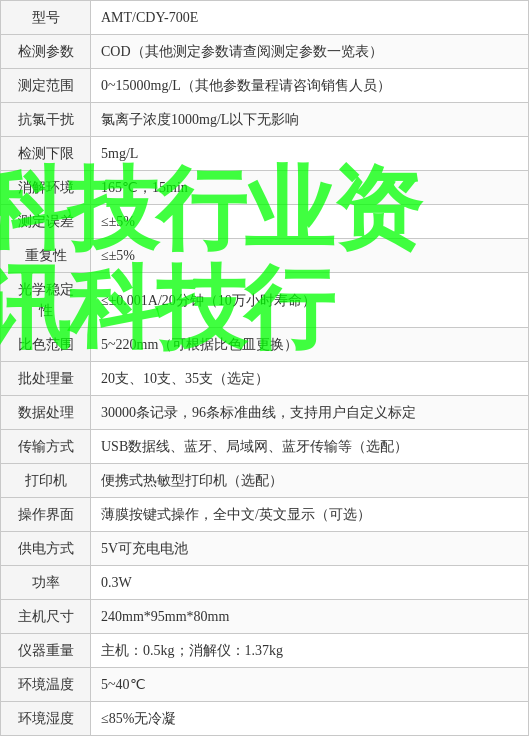 The width and height of the screenshot is (529, 736). I want to click on row-label: 供电方式, so click(46, 549).